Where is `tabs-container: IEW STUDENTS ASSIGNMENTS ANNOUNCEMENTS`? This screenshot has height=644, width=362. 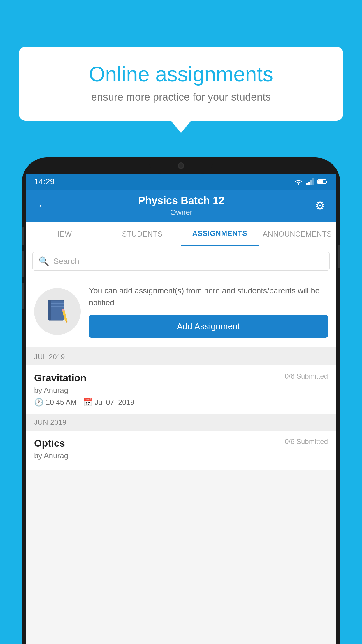 tabs-container: IEW STUDENTS ASSIGNMENTS ANNOUNCEMENTS is located at coordinates (181, 234).